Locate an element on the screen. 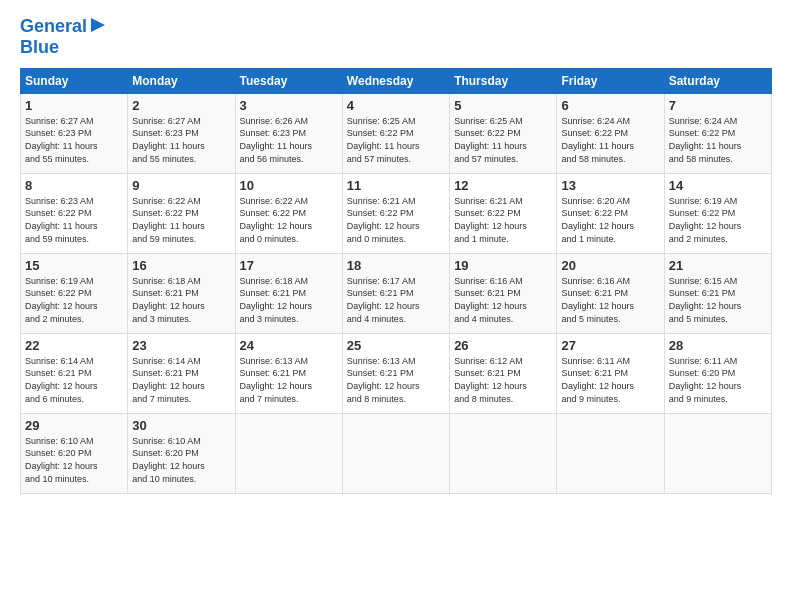  day-number: 13 is located at coordinates (610, 186).